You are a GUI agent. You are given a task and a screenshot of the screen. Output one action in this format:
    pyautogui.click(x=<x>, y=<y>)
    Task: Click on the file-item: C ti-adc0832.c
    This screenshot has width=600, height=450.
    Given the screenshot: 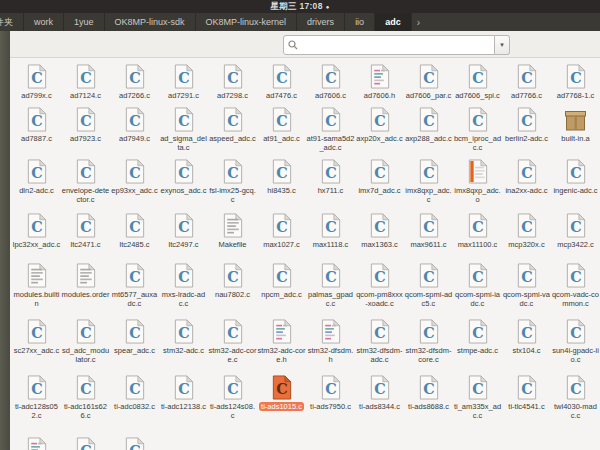 What is the action you would take?
    pyautogui.click(x=134, y=397)
    